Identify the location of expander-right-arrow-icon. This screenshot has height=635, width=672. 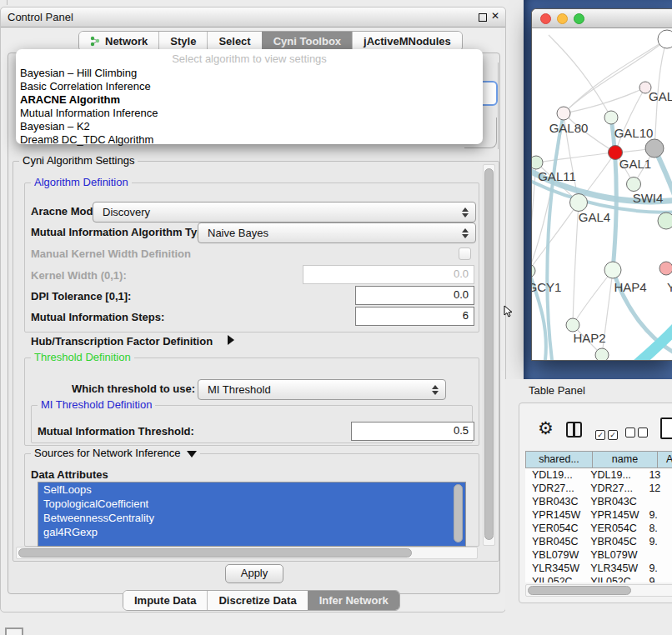
(231, 340).